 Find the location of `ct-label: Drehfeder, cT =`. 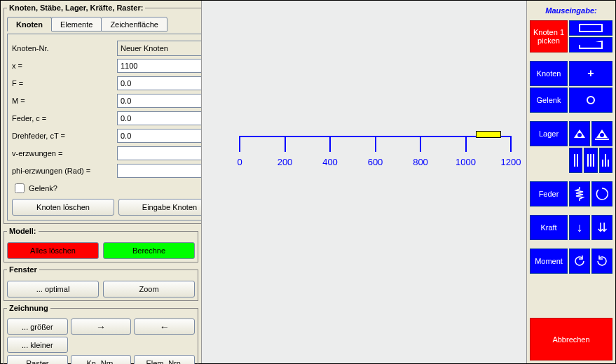

ct-label: Drehfeder, cT = is located at coordinates (64, 136).